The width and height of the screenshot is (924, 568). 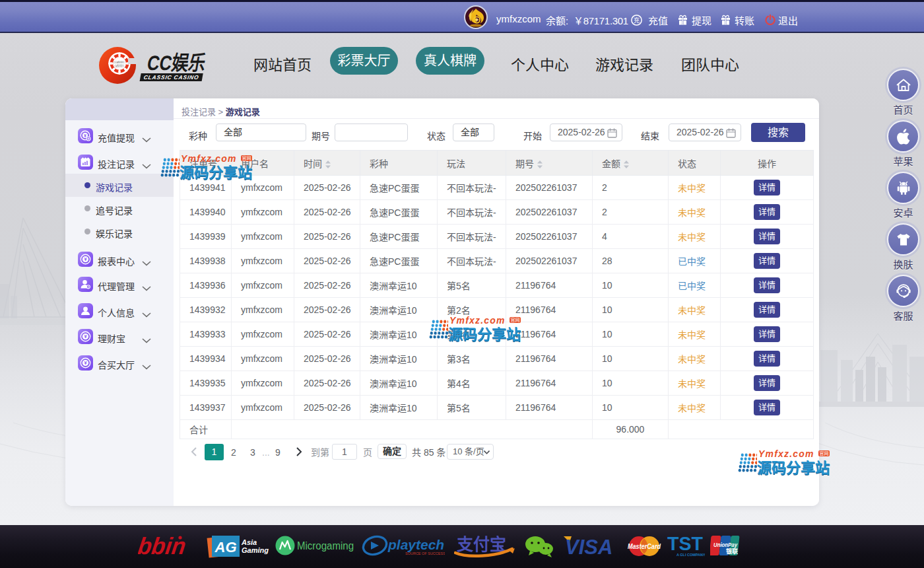 What do you see at coordinates (172, 78) in the screenshot?
I see `svg-text: CLASSIC CASINO` at bounding box center [172, 78].